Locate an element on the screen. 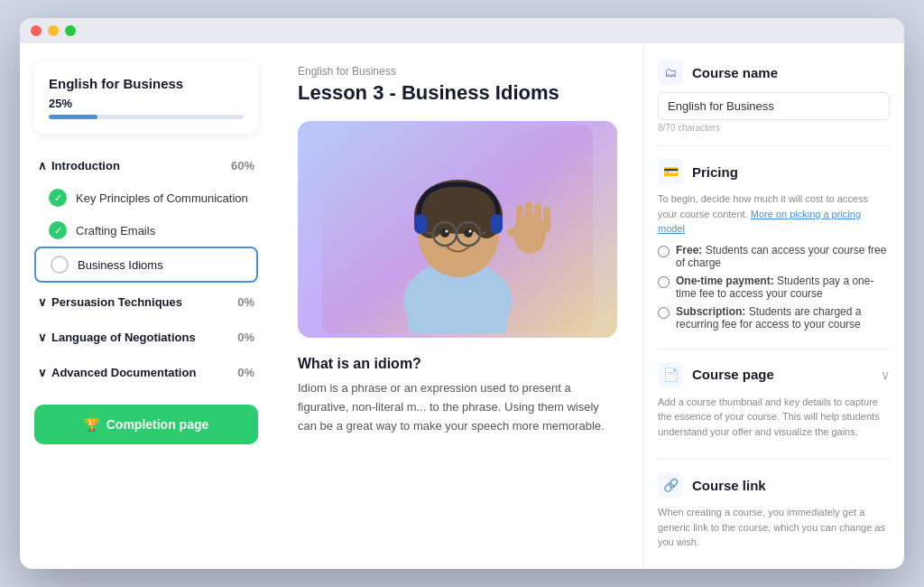 The image size is (924, 587). trophy-icon: 🏆 is located at coordinates (92, 424).